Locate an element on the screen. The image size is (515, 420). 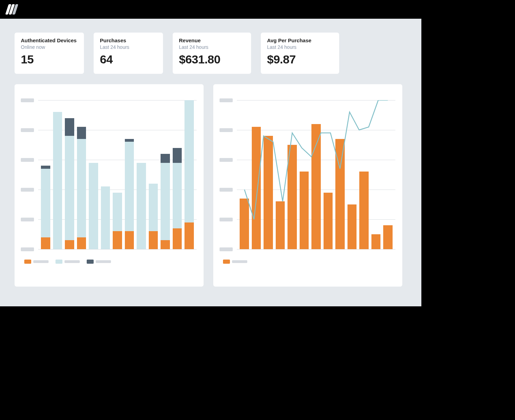
stat-card-title: Authenticated Devices is located at coordinates (49, 40).